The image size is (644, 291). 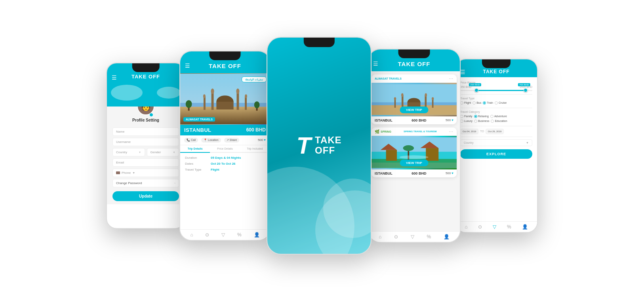 What do you see at coordinates (462, 116) in the screenshot?
I see `radio-family` at bounding box center [462, 116].